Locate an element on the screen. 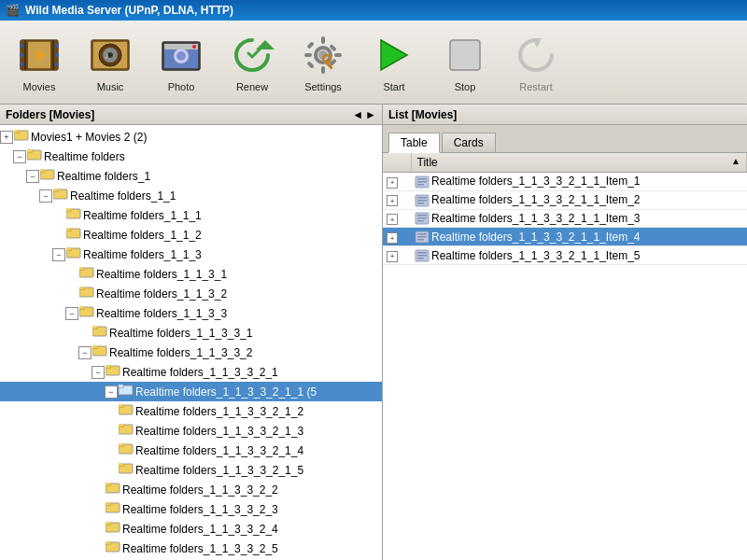  tree-item: Realtime folders_1_1_3_3_1 is located at coordinates (190, 332).